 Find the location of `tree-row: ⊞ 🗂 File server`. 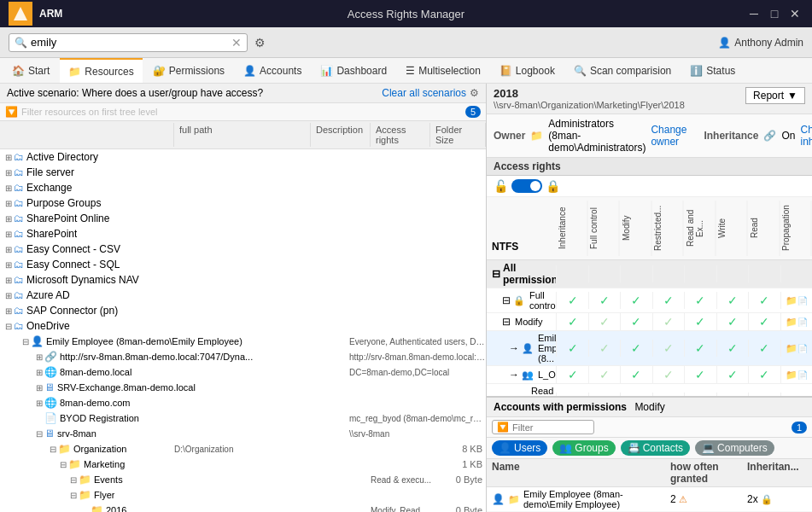

tree-row: ⊞ 🗂 File server is located at coordinates (242, 172).